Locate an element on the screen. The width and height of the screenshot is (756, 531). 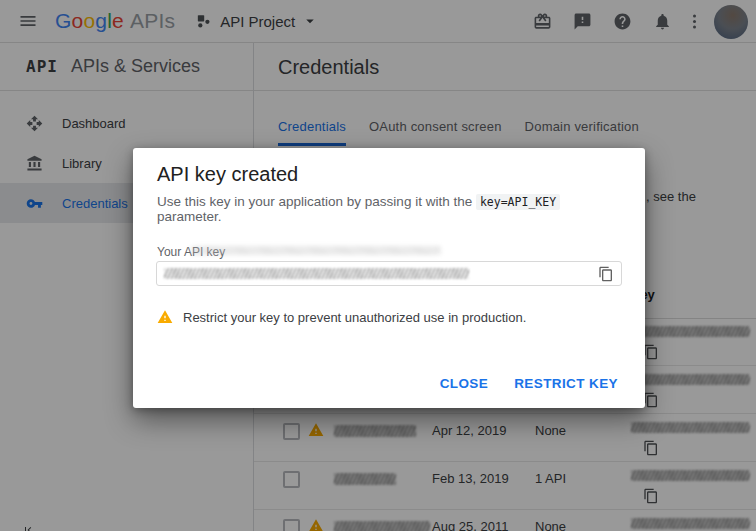
dialog-body: Use this key in your application by pass… is located at coordinates (392, 209).